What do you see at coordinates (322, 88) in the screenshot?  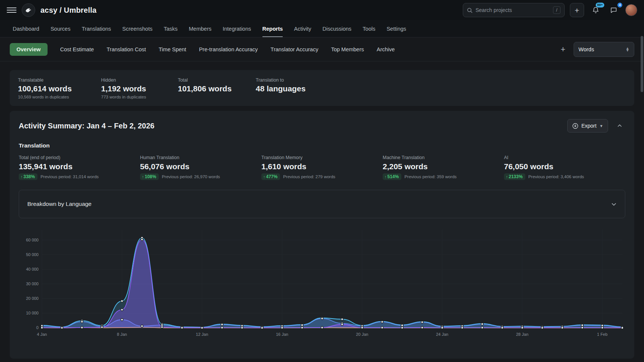 I see `word-stats-card: Translatable 100,614 words 10,569 words …` at bounding box center [322, 88].